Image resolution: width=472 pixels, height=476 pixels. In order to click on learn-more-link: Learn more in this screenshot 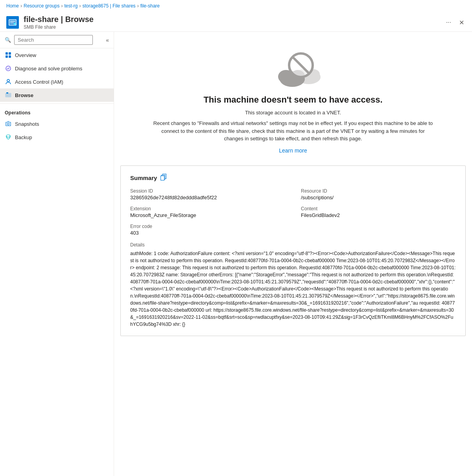, I will do `click(293, 151)`.